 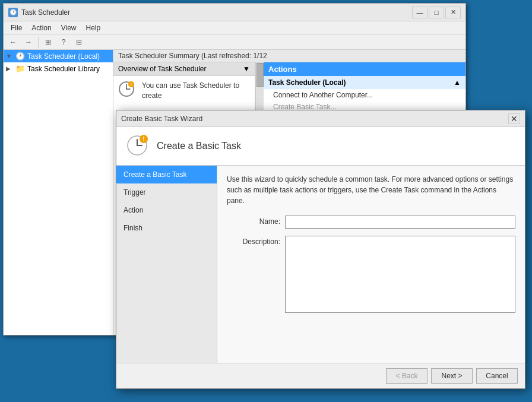 What do you see at coordinates (514, 119) in the screenshot?
I see `dialog-close-button: ✕` at bounding box center [514, 119].